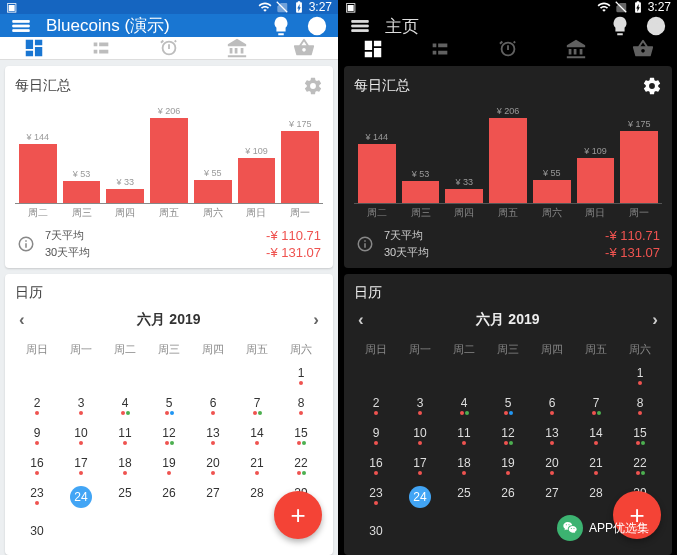  Describe the element at coordinates (508, 500) in the screenshot. I see `calendar-cell: 26` at that location.